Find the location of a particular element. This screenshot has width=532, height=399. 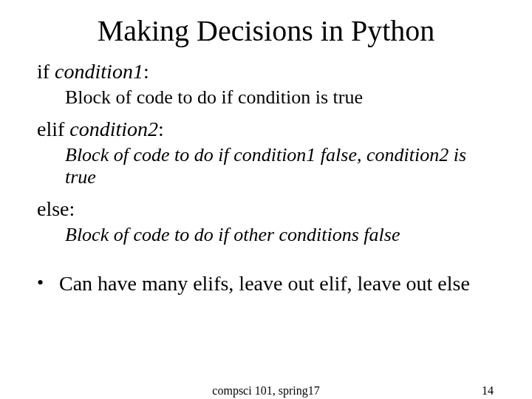

footer-course: compsci 101, spring17 is located at coordinates (266, 391).